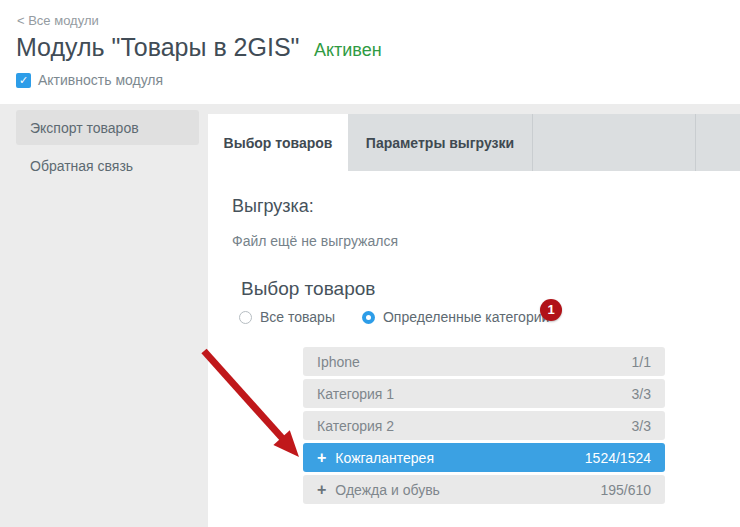  Describe the element at coordinates (484, 490) in the screenshot. I see `category-row: + Одежда и обувь 195/610` at that location.